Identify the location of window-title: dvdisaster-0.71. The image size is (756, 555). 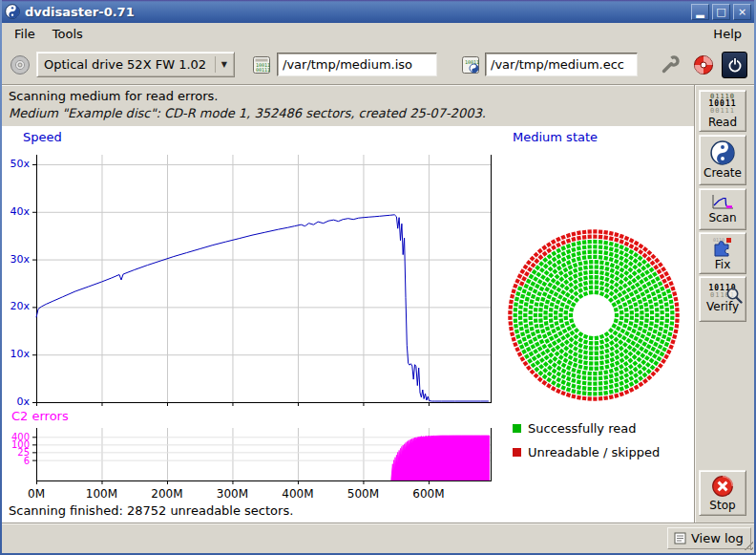
(357, 11).